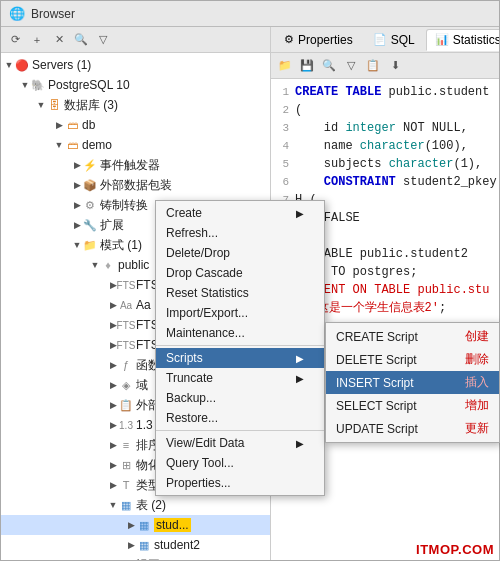 The height and width of the screenshot is (561, 500). Describe the element at coordinates (412, 360) in the screenshot. I see `submenu-delete-script: DELETE Script 删除` at that location.